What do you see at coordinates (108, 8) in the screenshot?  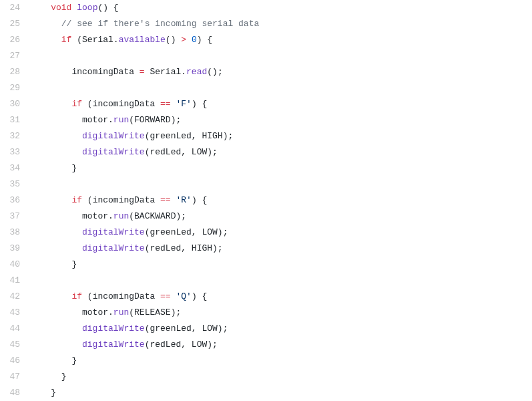 I see `code-token: () {` at bounding box center [108, 8].